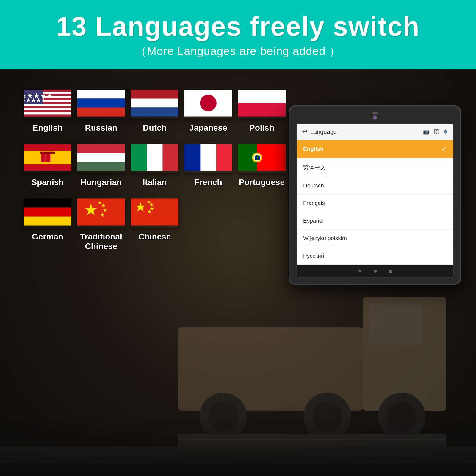 This screenshot has width=476, height=476. What do you see at coordinates (375, 256) in the screenshot?
I see `lang-item-russian: Русский` at bounding box center [375, 256].